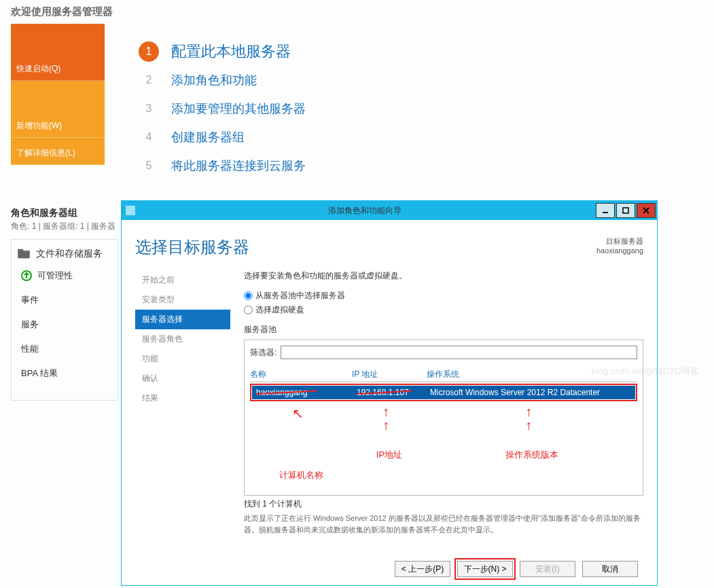 The width and height of the screenshot is (714, 588). What do you see at coordinates (626, 210) in the screenshot?
I see `maximize-icon` at bounding box center [626, 210].